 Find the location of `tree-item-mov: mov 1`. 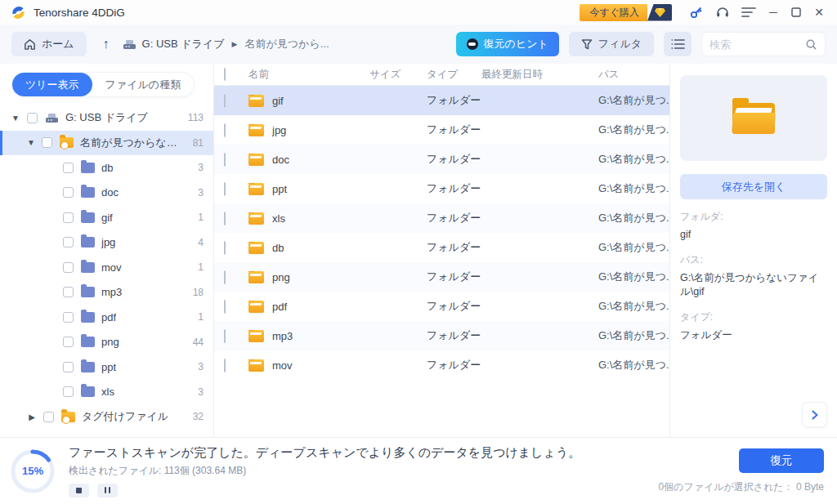

tree-item-mov: mov 1 is located at coordinates (106, 268).